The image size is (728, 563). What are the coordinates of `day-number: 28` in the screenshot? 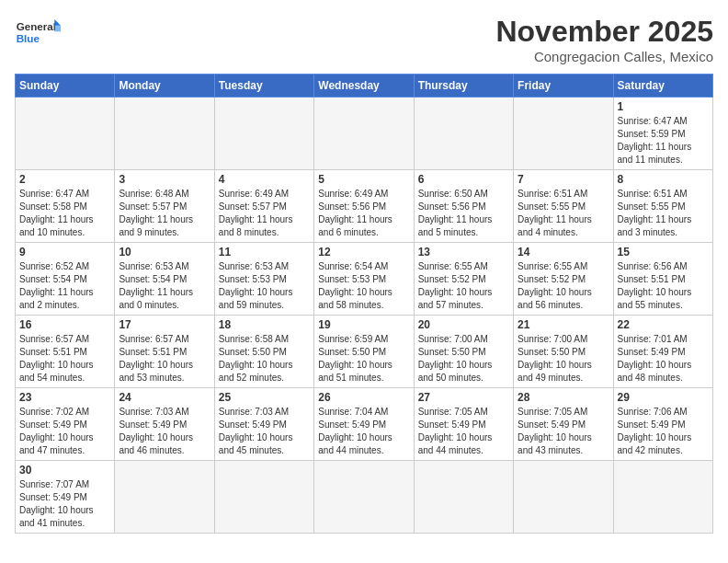 It's located at (563, 397).